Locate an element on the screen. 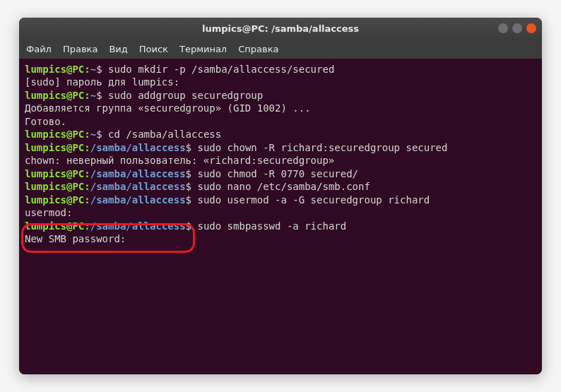 The image size is (561, 392). window-controls is located at coordinates (517, 28).